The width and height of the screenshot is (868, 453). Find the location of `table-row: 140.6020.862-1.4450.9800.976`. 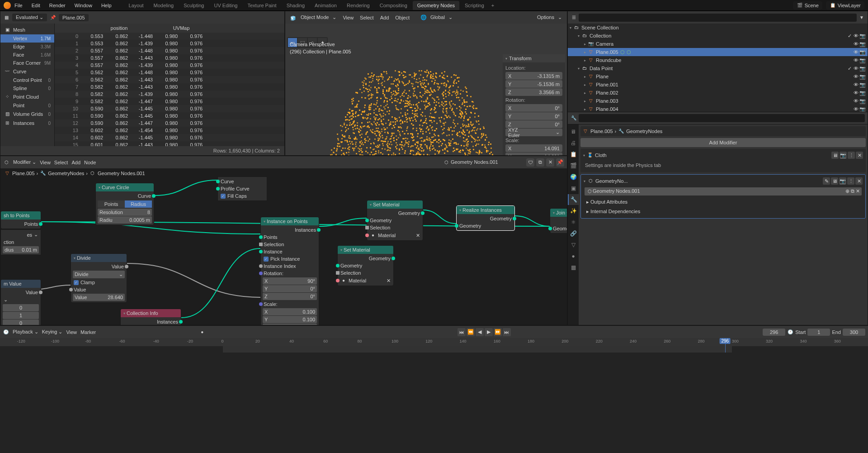

table-row: 140.6020.862-1.4450.9800.976 is located at coordinates (170, 138).